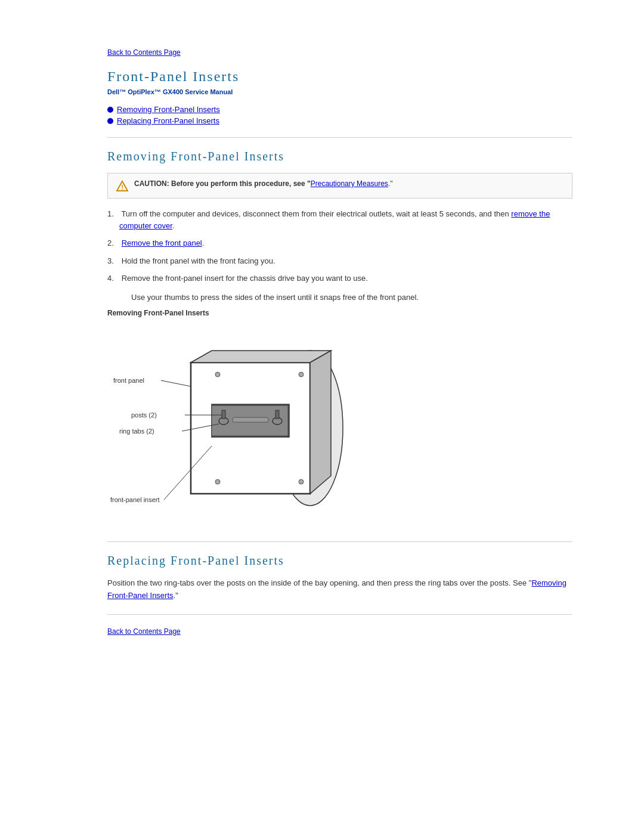 This screenshot has width=644, height=833. Describe the element at coordinates (340, 246) in the screenshot. I see `steps-list: 1. Turn off the computer and devices, di…` at that location.